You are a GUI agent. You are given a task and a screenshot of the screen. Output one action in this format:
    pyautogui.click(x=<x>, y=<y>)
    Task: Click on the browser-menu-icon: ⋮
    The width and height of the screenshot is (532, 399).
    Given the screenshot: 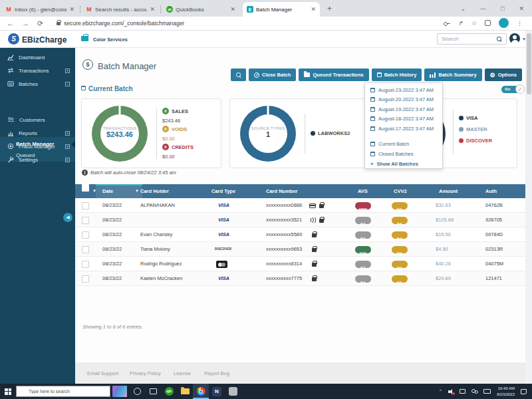 What is the action you would take?
    pyautogui.click(x=520, y=23)
    